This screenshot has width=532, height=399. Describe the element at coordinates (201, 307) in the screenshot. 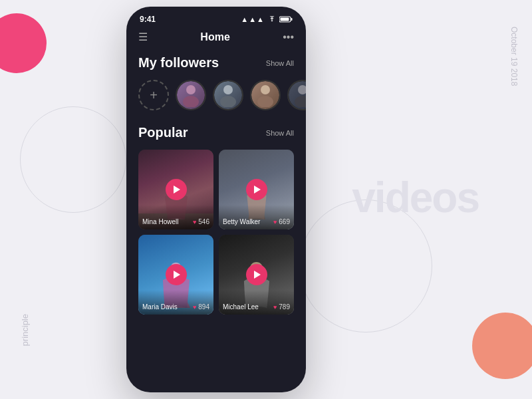

I see `video-likes-3: ♥ 894` at that location.